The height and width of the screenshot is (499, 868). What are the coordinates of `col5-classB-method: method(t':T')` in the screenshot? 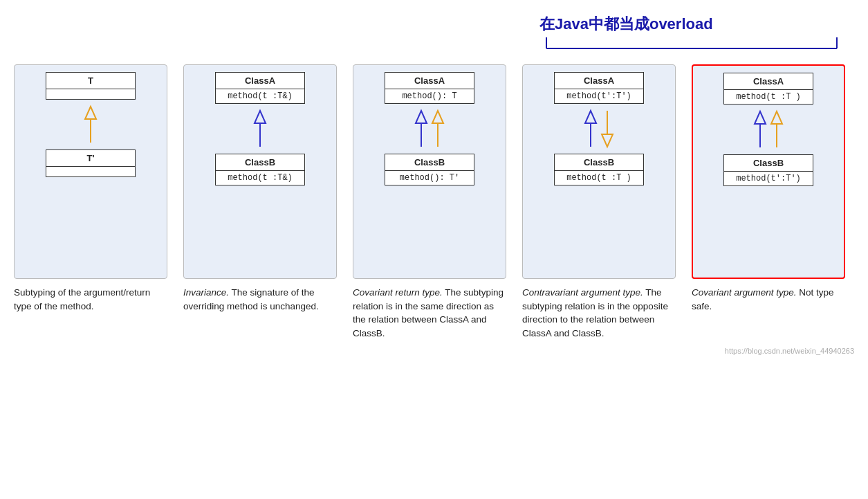 It's located at (768, 179).